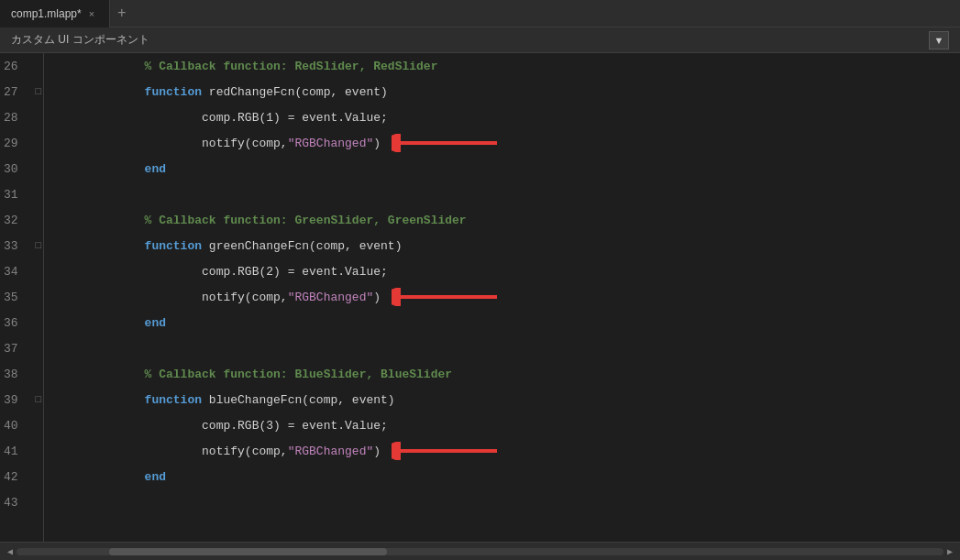 Image resolution: width=960 pixels, height=560 pixels. What do you see at coordinates (480, 551) in the screenshot?
I see `horizontal-scrollbar: ◀ ▶` at bounding box center [480, 551].